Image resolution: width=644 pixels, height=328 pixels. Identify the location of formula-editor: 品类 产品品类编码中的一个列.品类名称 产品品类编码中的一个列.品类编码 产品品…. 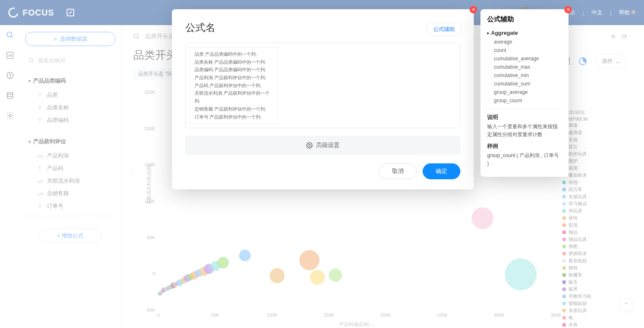
(323, 85).